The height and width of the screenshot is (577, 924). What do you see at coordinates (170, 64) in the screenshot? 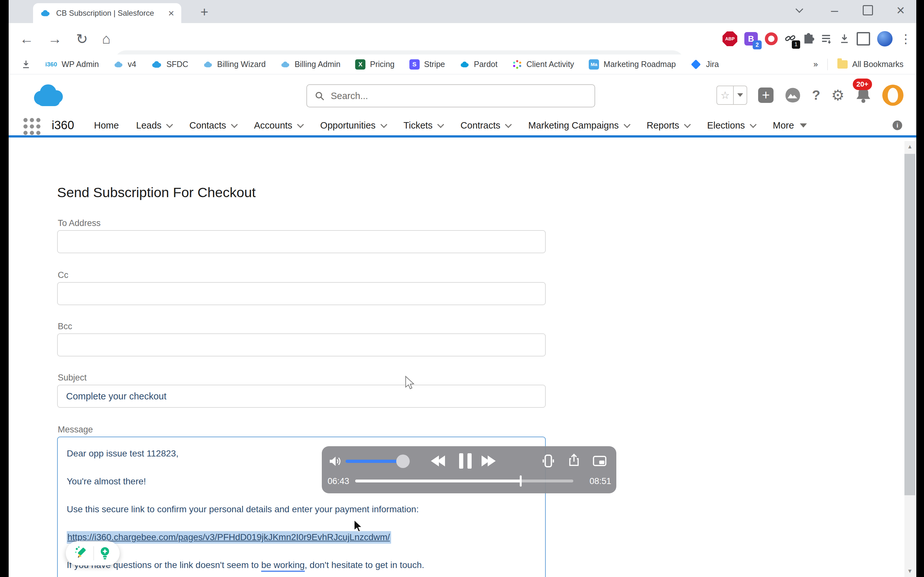
I see `bookmark-sfdc: SFDC` at bounding box center [170, 64].